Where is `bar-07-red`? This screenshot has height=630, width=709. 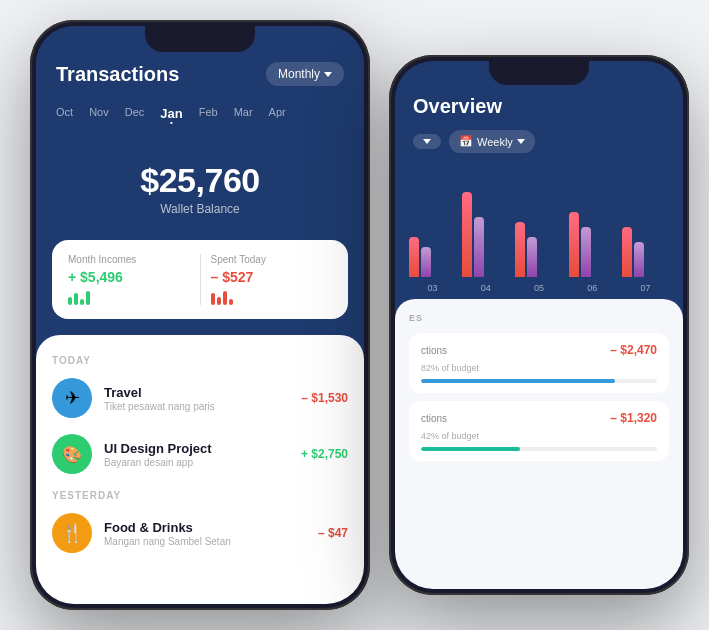
bar-07-red is located at coordinates (627, 252).